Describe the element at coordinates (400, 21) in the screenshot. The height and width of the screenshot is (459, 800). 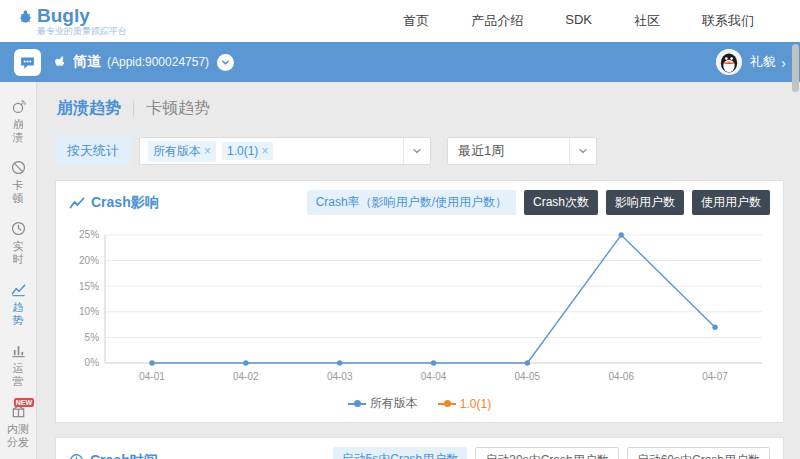
I see `top-navbar: Bugly 最专业的质量跟踪平台 首页 产品介绍 SDK 社区 联系我们` at that location.